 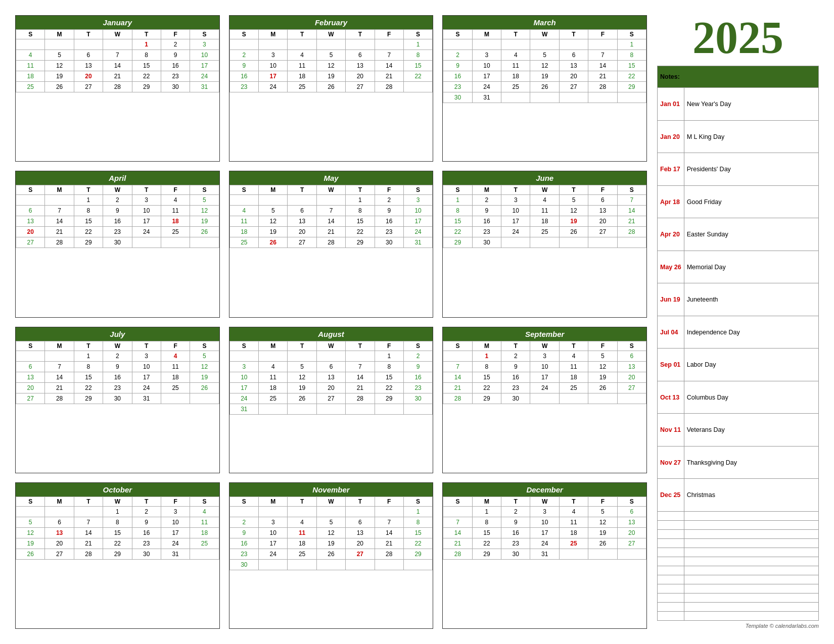 What do you see at coordinates (117, 501) in the screenshot?
I see `day-header-W: W` at bounding box center [117, 501].